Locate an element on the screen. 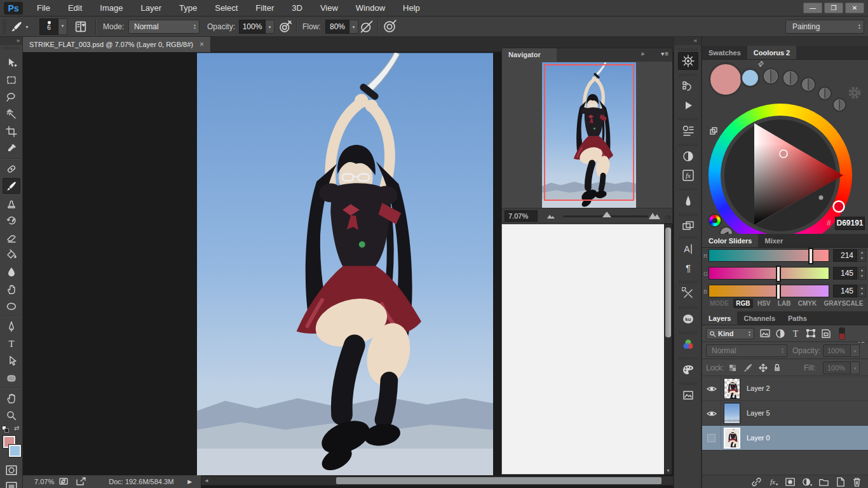 This screenshot has width=868, height=488. tool-presets-panel-icon is located at coordinates (688, 131).